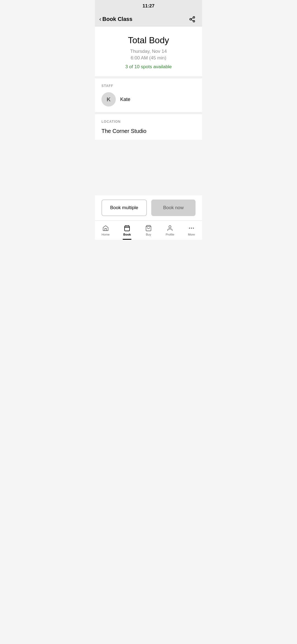  Describe the element at coordinates (148, 208) in the screenshot. I see `action-buttons: Book multiple Book now` at that location.